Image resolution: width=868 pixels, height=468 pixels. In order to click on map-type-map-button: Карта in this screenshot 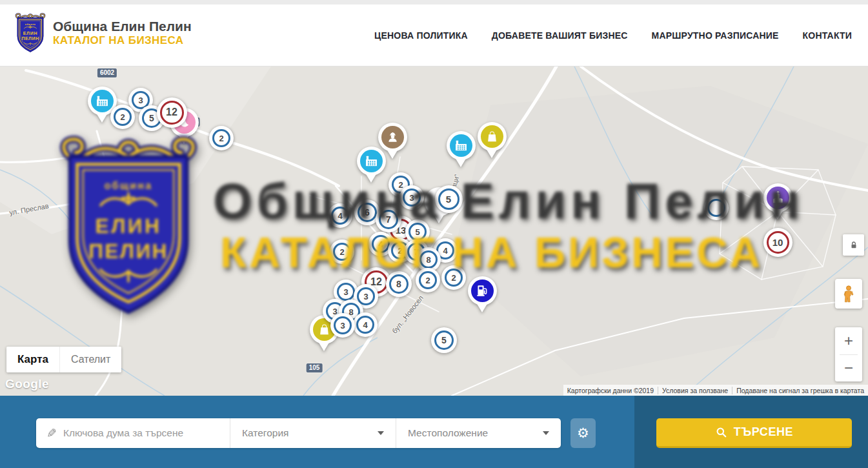, I will do `click(33, 360)`.